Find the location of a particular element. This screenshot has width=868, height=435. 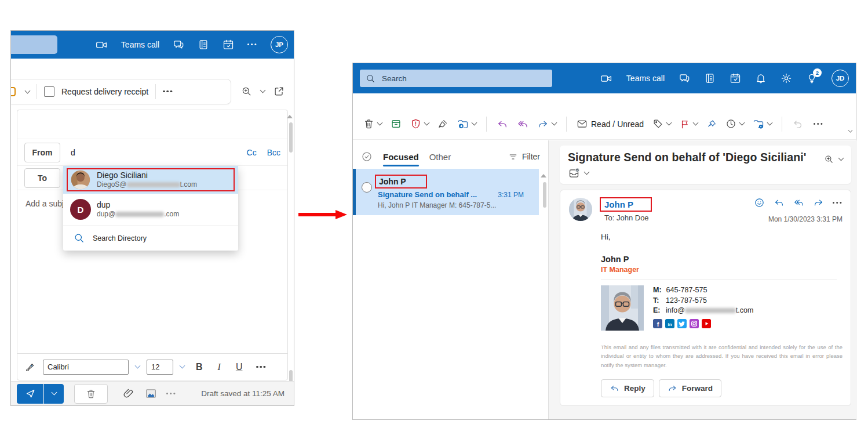

from-button: From is located at coordinates (42, 153).